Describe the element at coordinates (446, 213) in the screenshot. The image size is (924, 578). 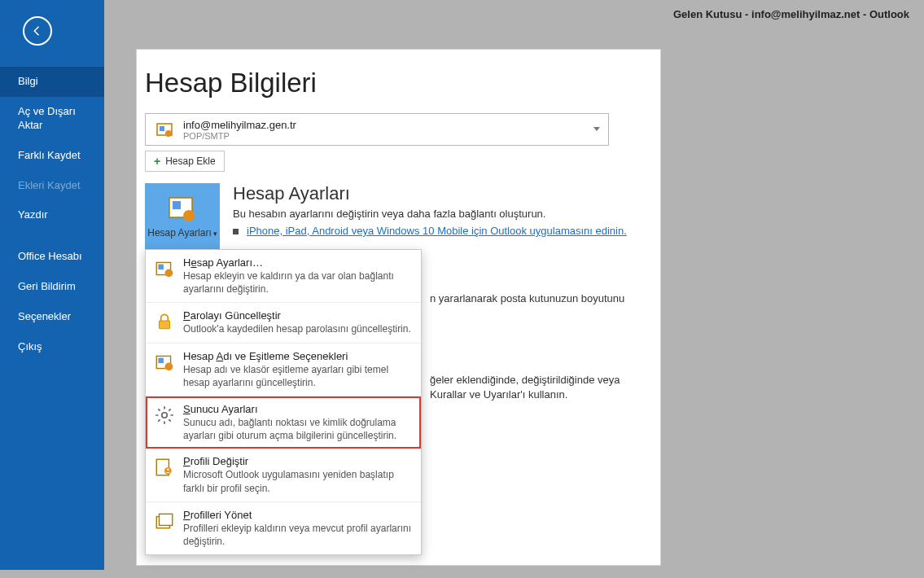
I see `section-desc: Bu hesabın ayarlarını değiştirin veya da…` at that location.